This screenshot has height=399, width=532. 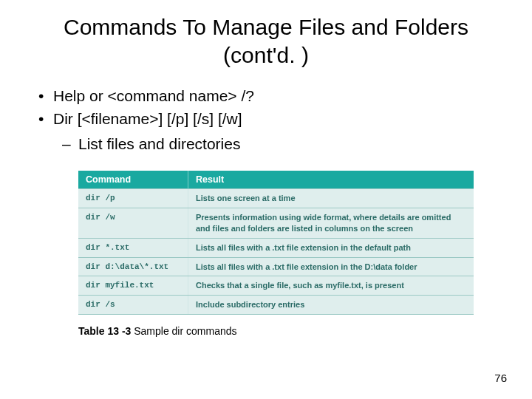 I want to click on bullet-list: Help or <command name> /? Dir [<filename…, so click(x=266, y=108).